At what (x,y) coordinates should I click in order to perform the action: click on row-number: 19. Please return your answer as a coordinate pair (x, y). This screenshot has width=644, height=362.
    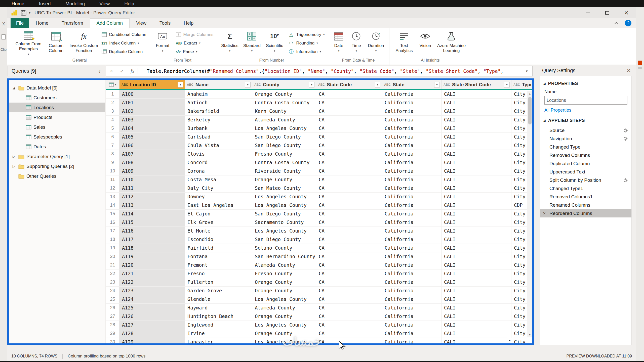
    Looking at the image, I should click on (113, 248).